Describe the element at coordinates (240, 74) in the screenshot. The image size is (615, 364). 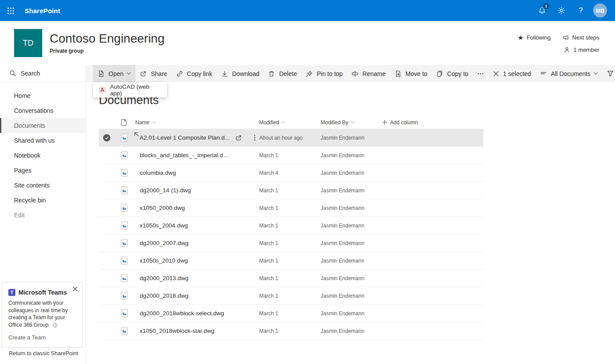
I see `download-button: Download` at that location.